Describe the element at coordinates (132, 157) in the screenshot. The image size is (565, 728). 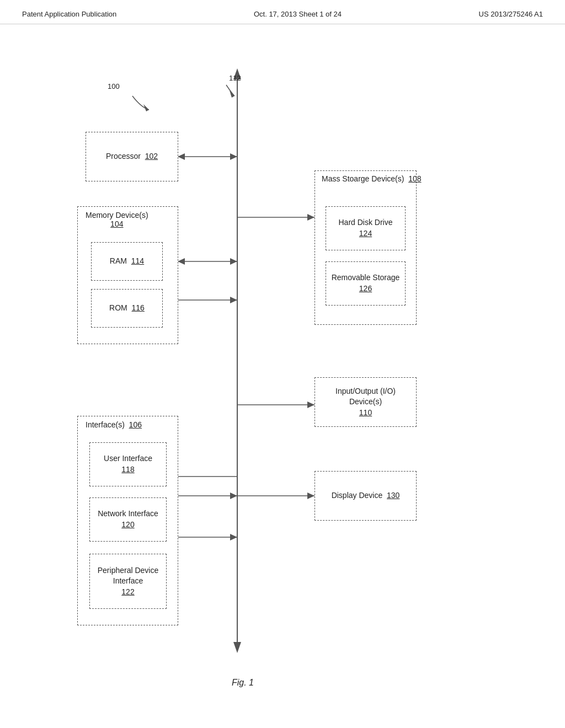
I see `processor-box: Processor 102` at that location.